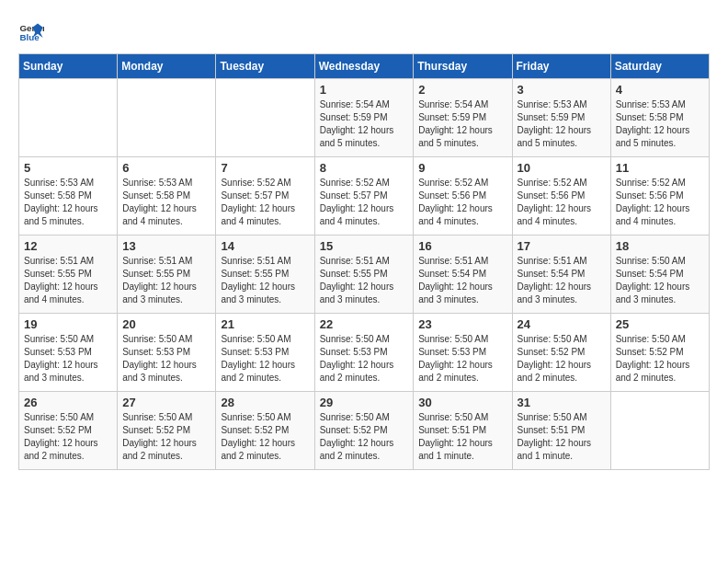 Image resolution: width=728 pixels, height=563 pixels. What do you see at coordinates (31, 31) in the screenshot?
I see `logo-icon: General Blue` at bounding box center [31, 31].